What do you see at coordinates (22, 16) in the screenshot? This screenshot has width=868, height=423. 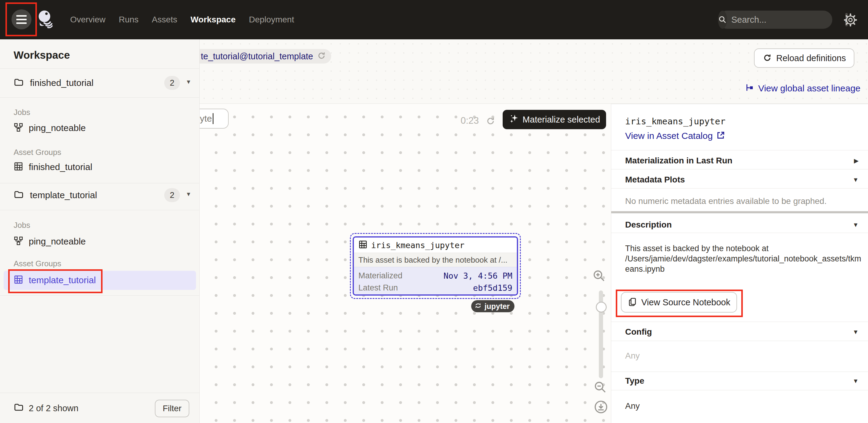 I see `hamburger-icon` at bounding box center [22, 16].